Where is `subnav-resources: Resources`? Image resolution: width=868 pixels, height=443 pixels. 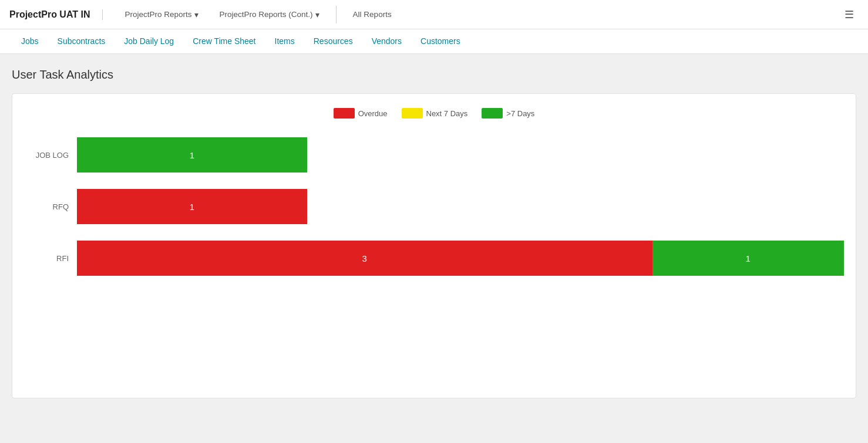 subnav-resources: Resources is located at coordinates (334, 42).